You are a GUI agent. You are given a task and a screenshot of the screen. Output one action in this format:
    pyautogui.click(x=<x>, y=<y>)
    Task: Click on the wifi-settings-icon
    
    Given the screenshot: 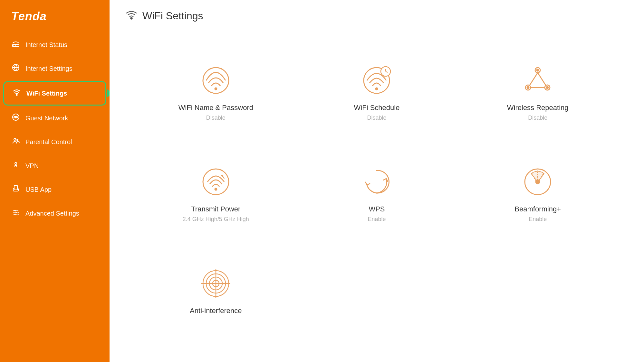 What is the action you would take?
    pyautogui.click(x=17, y=93)
    